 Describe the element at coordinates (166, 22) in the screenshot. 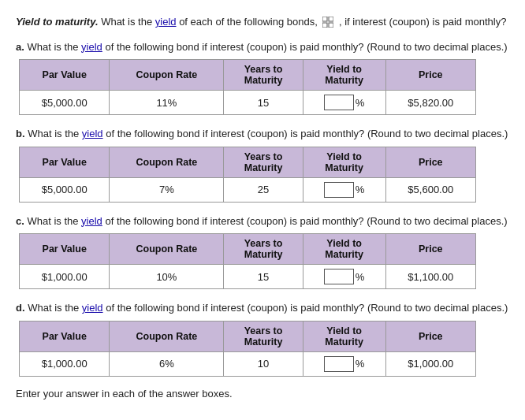

I see `intro-yield-link: yield` at that location.